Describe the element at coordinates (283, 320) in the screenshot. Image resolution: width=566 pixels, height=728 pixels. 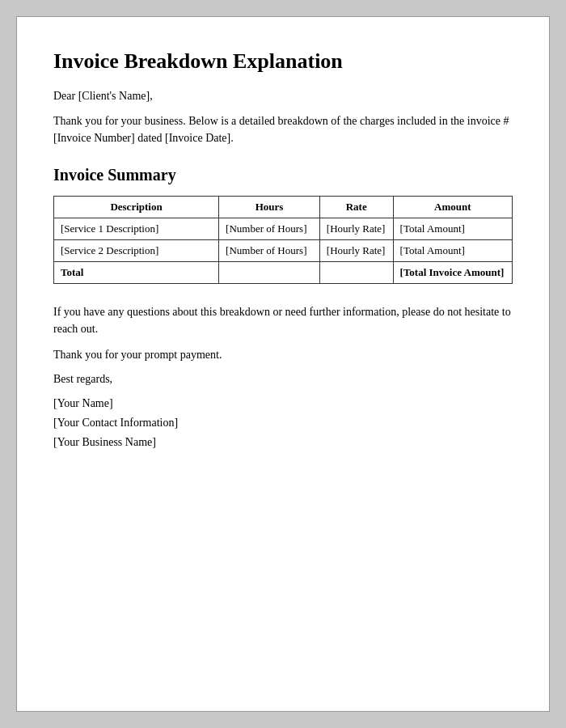
I see `footer-text: If you have any questions about this bre…` at that location.